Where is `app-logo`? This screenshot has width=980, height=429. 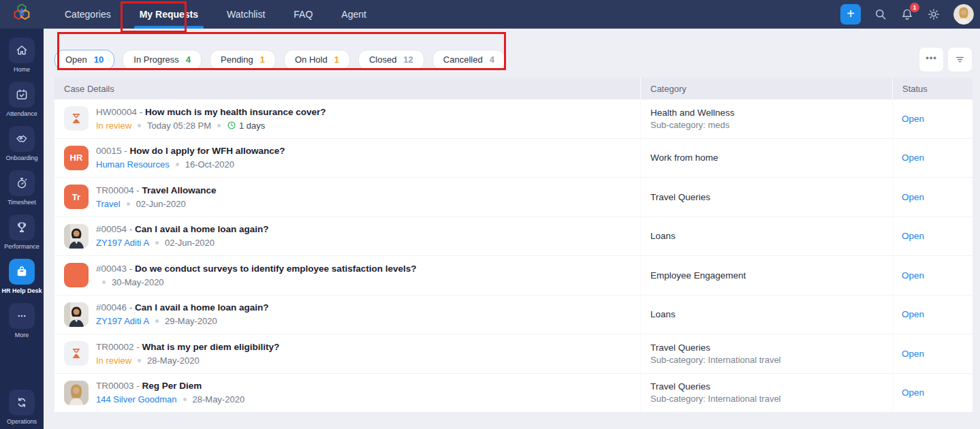 app-logo is located at coordinates (22, 14).